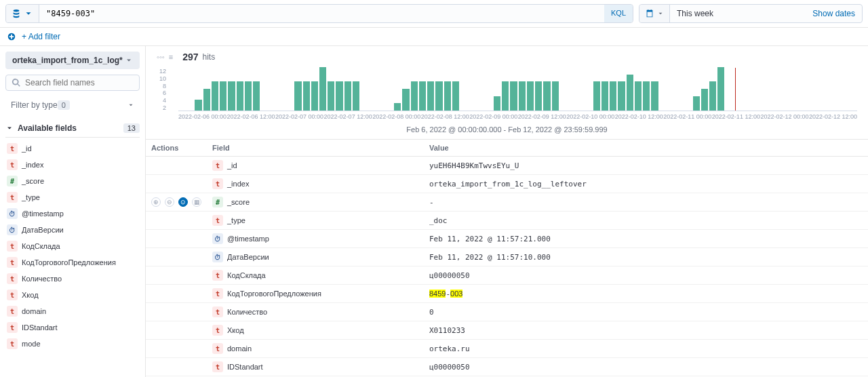  Describe the element at coordinates (73, 311) in the screenshot. I see `field-item: tdomain` at that location.